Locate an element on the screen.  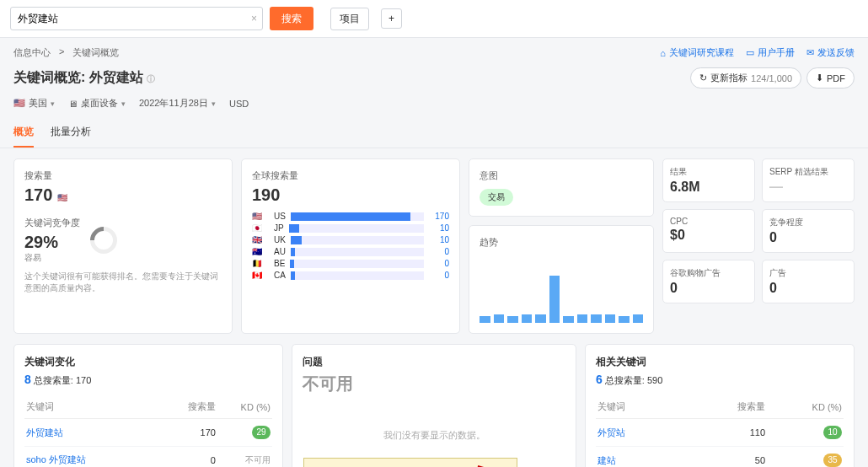
book-icon: ▭ is located at coordinates (750, 52).